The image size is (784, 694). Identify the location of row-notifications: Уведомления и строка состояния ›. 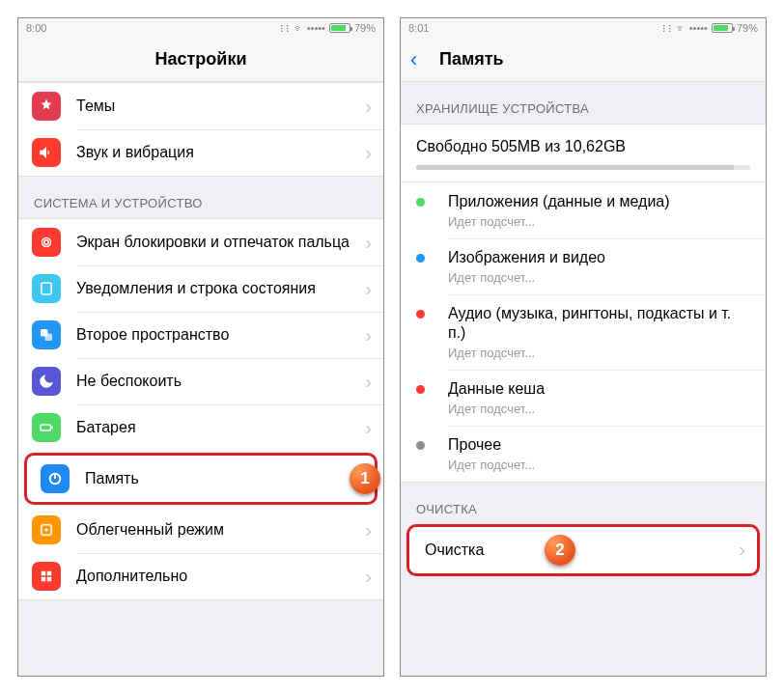
(201, 289).